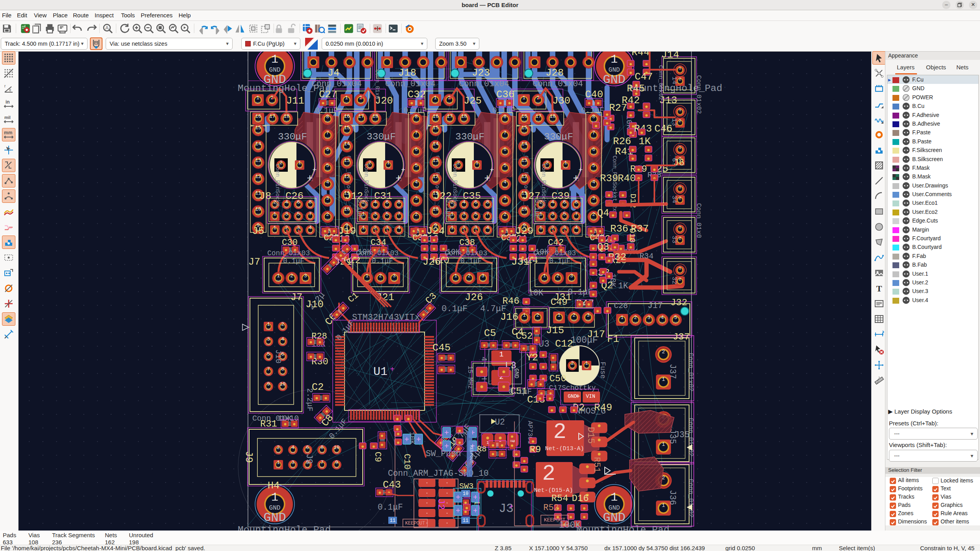  Describe the element at coordinates (347, 144) in the screenshot. I see `svg-text: 14` at that location.